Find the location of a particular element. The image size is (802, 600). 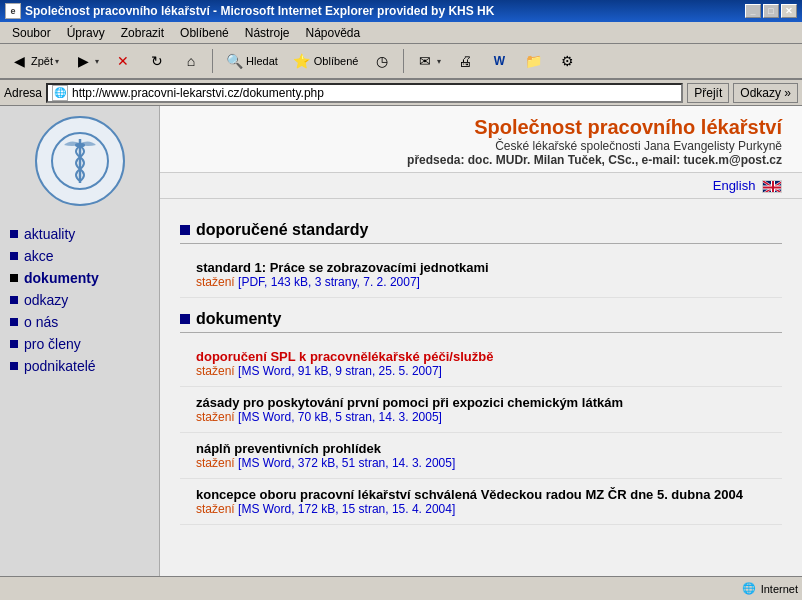

settings-button: ⚙ is located at coordinates (567, 61).